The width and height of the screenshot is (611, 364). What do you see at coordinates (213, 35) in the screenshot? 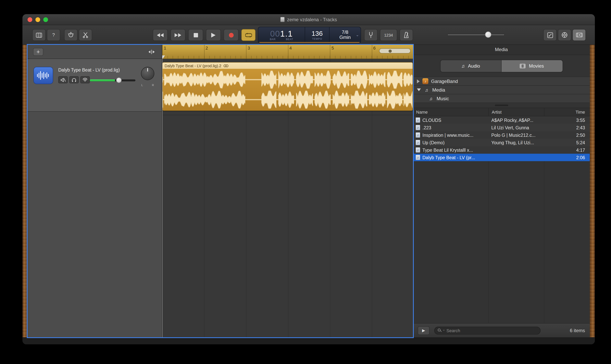
I see `play-button` at bounding box center [213, 35].